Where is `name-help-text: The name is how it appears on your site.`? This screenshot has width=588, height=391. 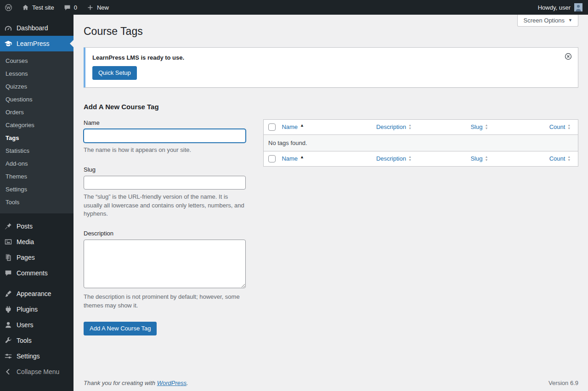 name-help-text: The name is how it appears on your site. is located at coordinates (164, 151).